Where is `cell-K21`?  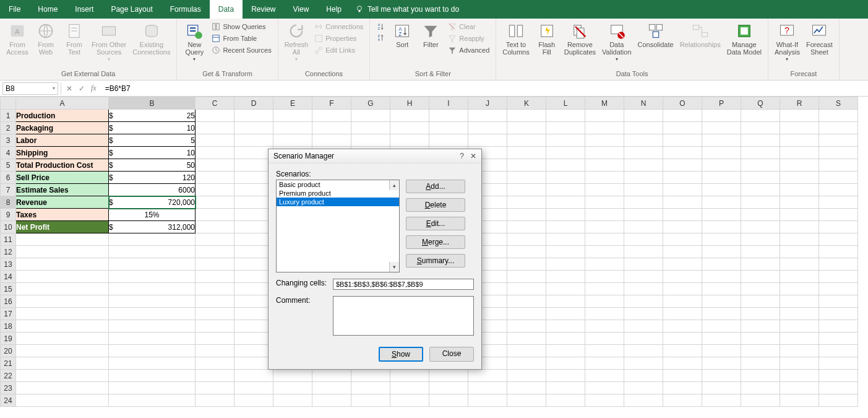 cell-K21 is located at coordinates (527, 364).